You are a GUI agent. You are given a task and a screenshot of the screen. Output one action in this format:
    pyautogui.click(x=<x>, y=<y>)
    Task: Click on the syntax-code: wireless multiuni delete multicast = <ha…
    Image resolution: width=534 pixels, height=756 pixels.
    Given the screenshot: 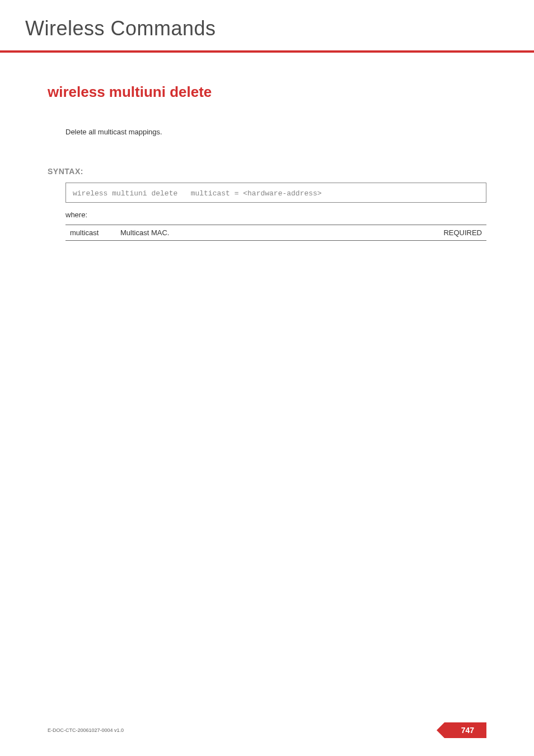 What is the action you would take?
    pyautogui.click(x=197, y=194)
    